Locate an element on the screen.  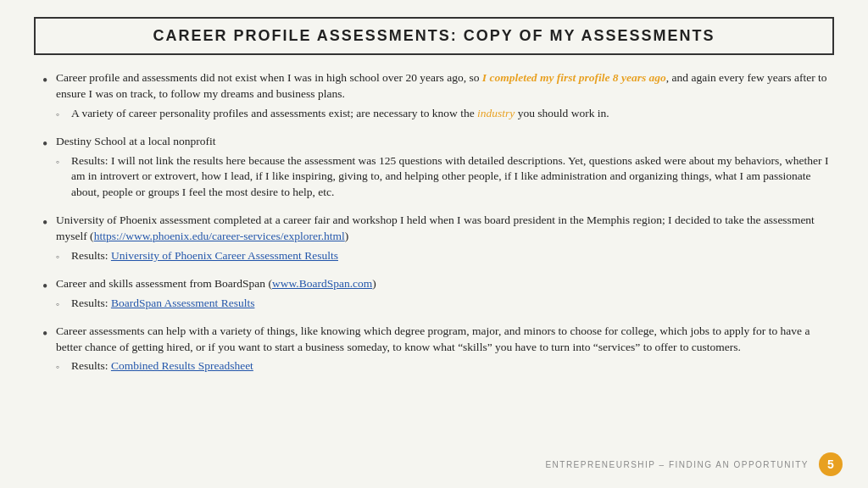
item4-text-after: ) is located at coordinates (375, 283).